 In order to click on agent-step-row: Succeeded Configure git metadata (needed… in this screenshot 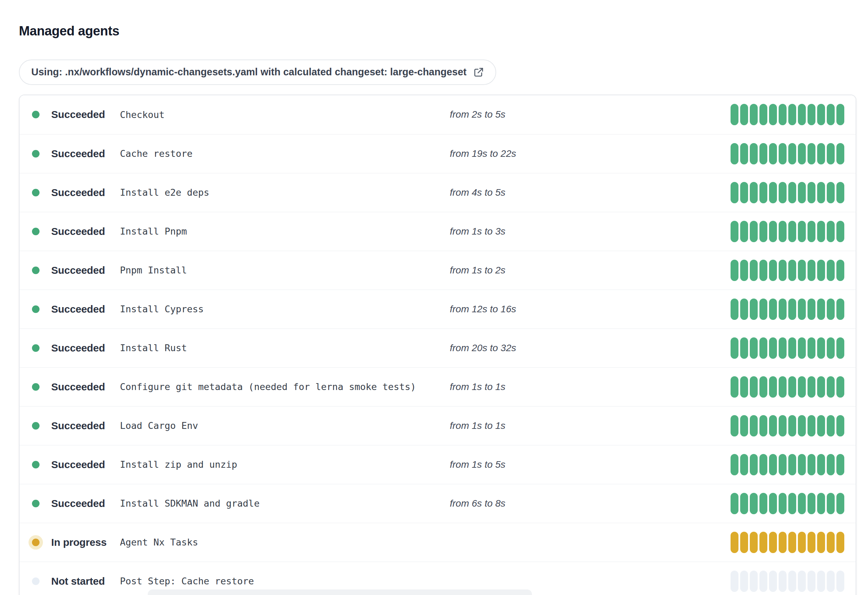, I will do `click(438, 387)`.